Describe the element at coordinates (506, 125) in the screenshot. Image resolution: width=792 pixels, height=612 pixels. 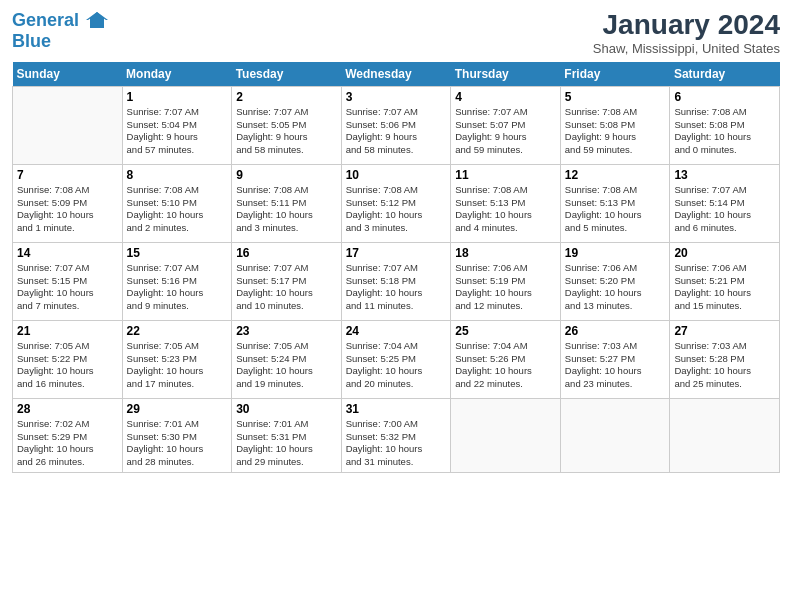
I see `calendar-cell: 4Sunrise: 7:07 AMSunset: 5:07 PMDaylight…` at that location.